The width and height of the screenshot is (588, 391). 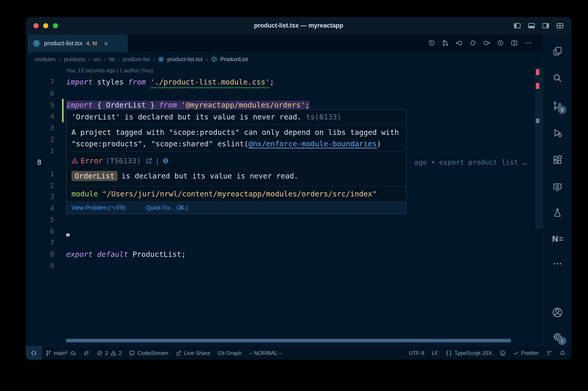 What do you see at coordinates (284, 254) in the screenshot?
I see `code-line: 8 export default ProductList;` at bounding box center [284, 254].